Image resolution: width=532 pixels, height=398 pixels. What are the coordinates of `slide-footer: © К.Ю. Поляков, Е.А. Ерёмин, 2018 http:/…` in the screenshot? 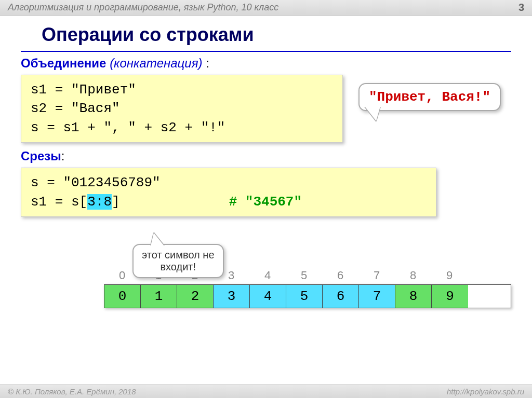 It's located at (266, 391).